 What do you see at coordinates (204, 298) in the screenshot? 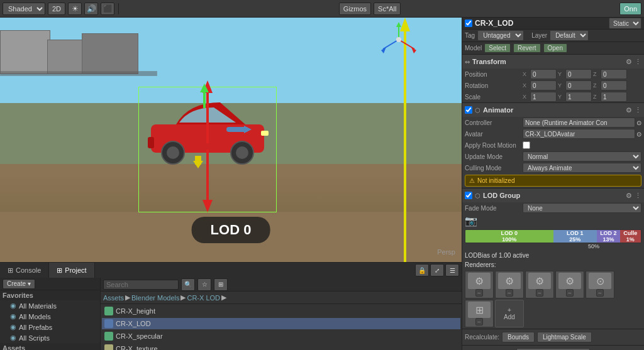
I see `breadcrumb-crx: CR-X LOD` at bounding box center [204, 298].